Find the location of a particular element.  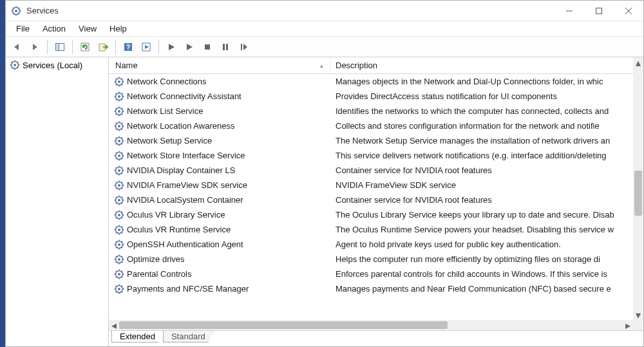

service-row: Optimize drivesHelps the computer run mo… is located at coordinates (371, 259).